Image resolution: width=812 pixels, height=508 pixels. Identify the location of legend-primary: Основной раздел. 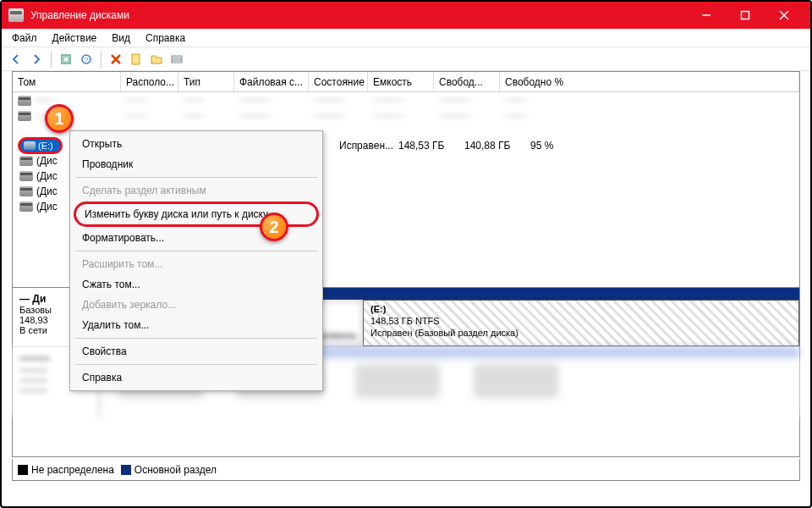
(169, 470).